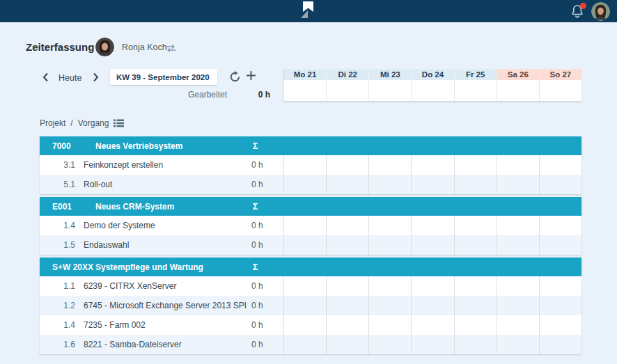 This screenshot has height=364, width=617. Describe the element at coordinates (166, 325) in the screenshot. I see `task-label: 7235 - Farm 002` at that location.